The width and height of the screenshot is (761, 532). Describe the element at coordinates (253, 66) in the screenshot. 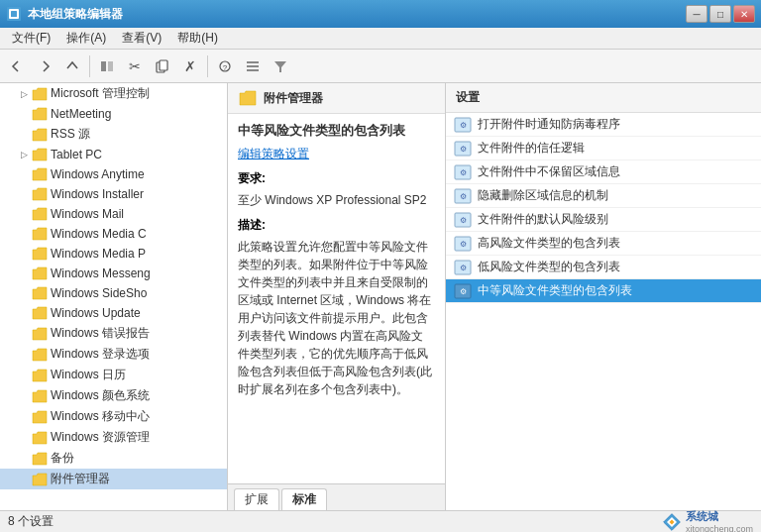

I see `list-button` at that location.